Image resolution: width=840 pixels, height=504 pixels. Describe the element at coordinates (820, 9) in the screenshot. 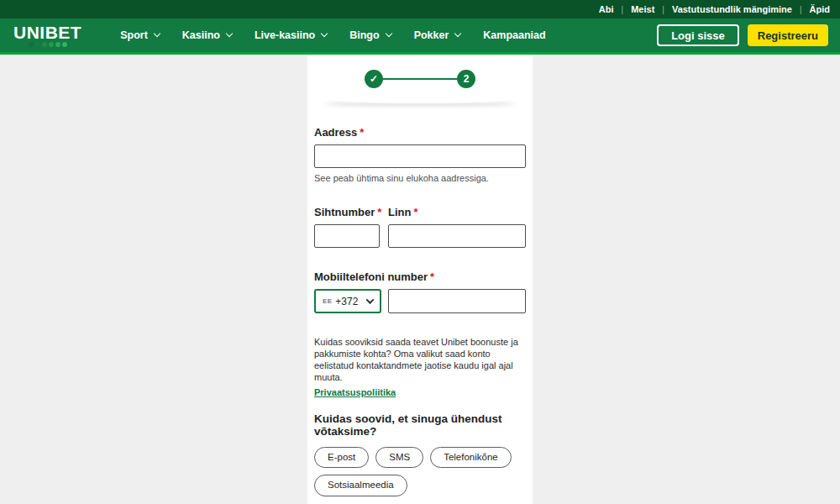

I see `topbar-link-apps: Äpid` at that location.